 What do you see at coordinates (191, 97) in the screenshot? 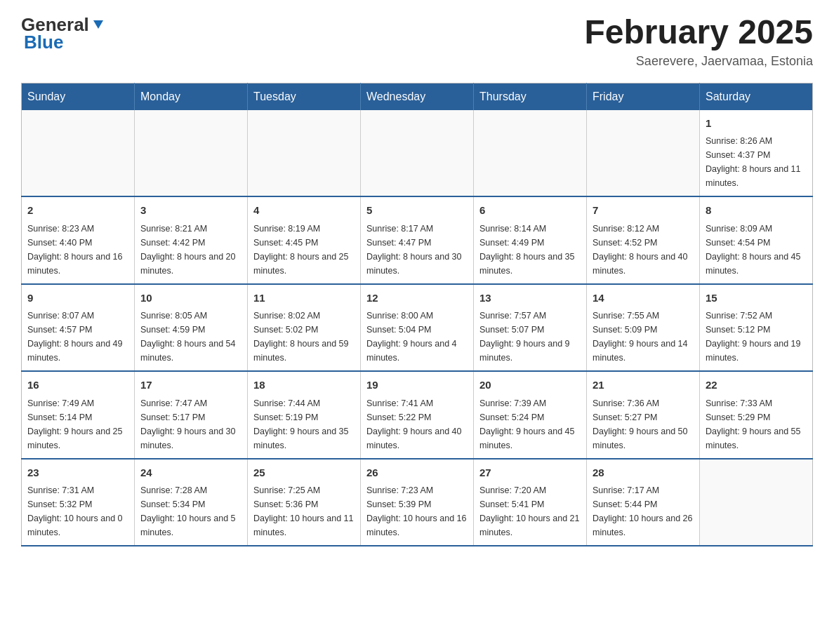
I see `weekday-monday: Monday` at bounding box center [191, 97].